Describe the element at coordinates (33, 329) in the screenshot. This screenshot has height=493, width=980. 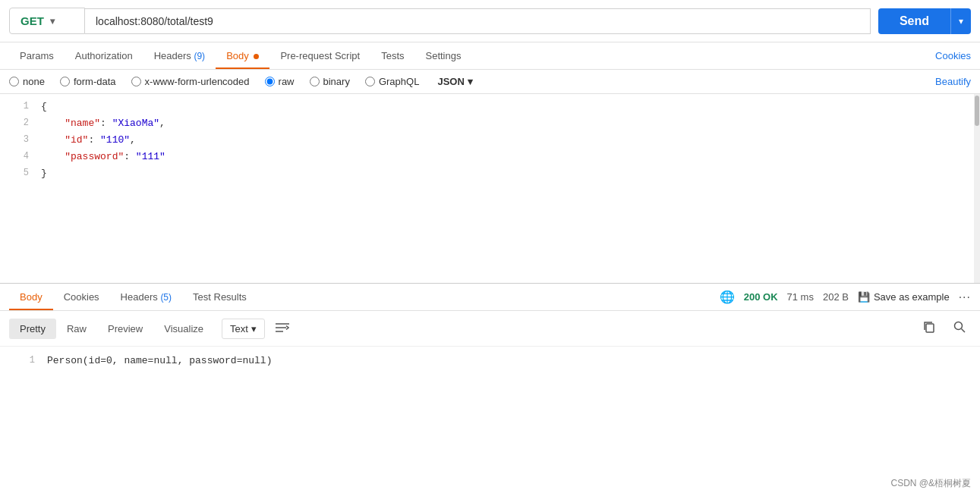
I see `fmt-tab-pretty: Pretty` at that location.